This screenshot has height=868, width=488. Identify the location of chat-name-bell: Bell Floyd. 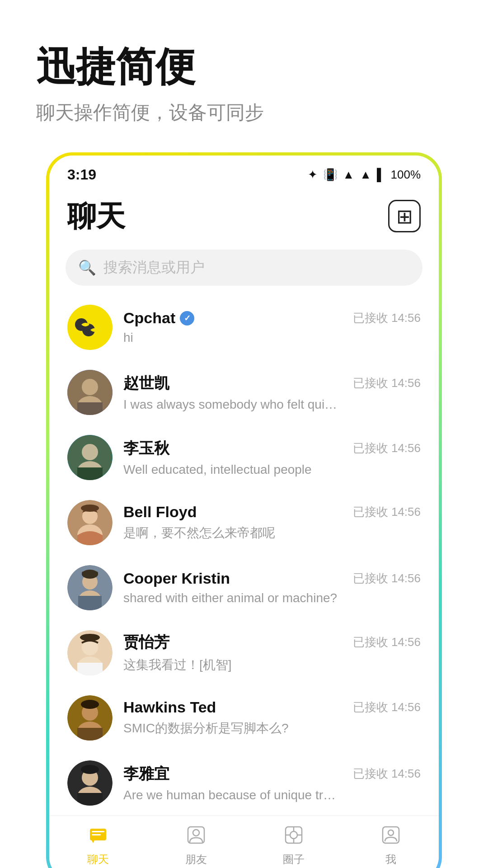
(160, 512).